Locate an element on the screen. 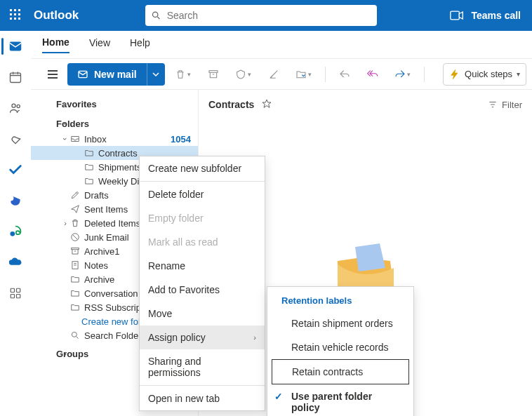 Image resolution: width=532 pixels, height=416 pixels. notes-icon is located at coordinates (75, 265).